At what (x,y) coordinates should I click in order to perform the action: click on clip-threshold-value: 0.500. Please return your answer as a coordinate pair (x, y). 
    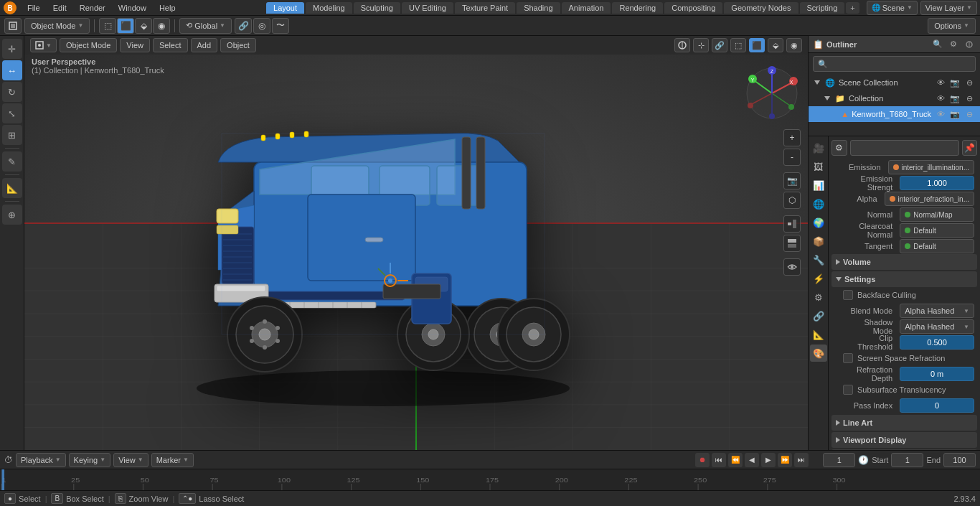
    Looking at the image, I should click on (937, 342).